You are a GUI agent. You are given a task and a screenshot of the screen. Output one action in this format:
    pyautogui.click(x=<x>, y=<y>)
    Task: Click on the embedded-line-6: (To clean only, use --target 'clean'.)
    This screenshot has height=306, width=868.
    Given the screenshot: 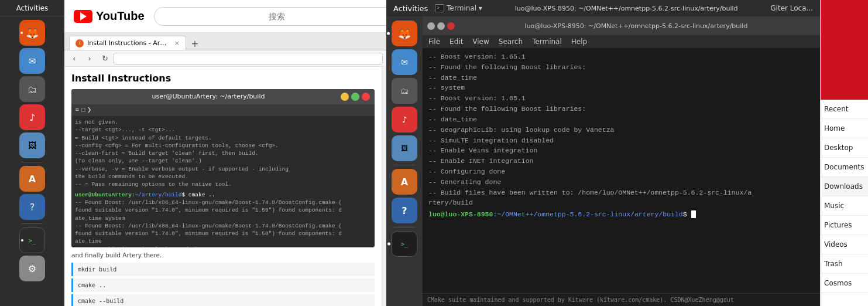 What is the action you would take?
    pyautogui.click(x=223, y=161)
    